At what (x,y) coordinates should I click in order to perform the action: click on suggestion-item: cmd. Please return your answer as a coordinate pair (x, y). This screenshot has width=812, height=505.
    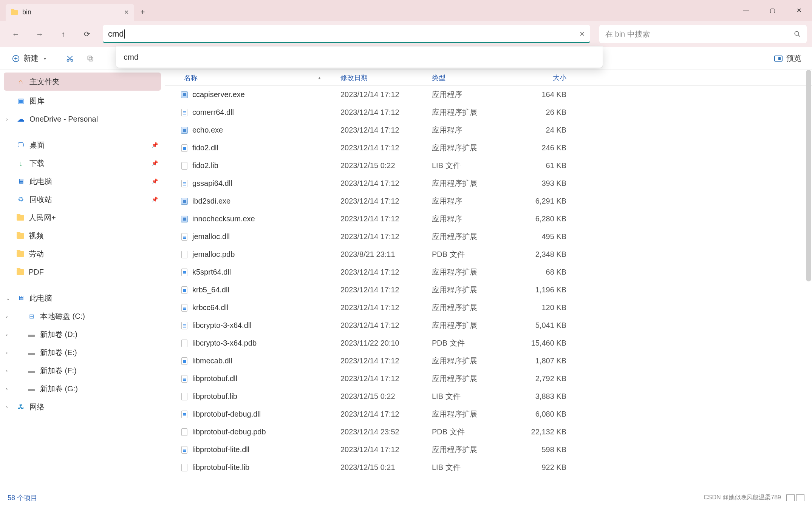
    Looking at the image, I should click on (359, 57).